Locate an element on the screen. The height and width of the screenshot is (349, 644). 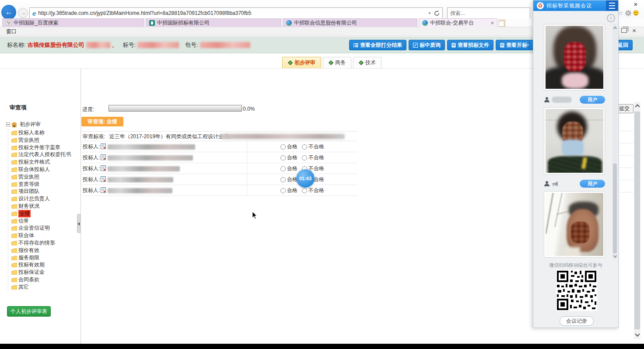
tree-item: 设计总负责人 is located at coordinates (46, 199).